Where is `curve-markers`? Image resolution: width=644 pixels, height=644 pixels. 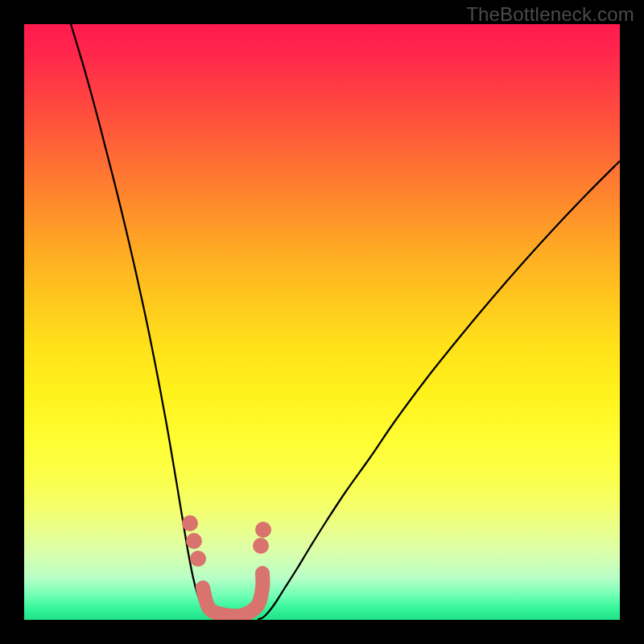
curve-markers is located at coordinates (227, 541).